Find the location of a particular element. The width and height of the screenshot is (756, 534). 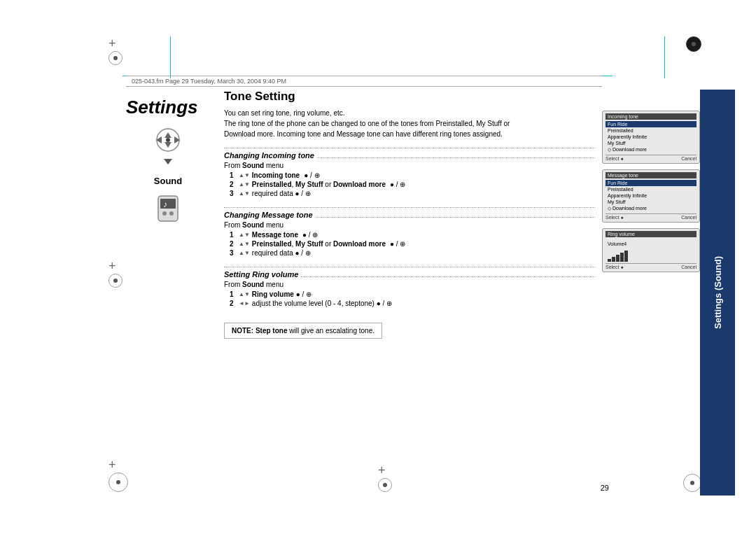

subsection1-title: Changing Incoming tone is located at coordinates (269, 155).